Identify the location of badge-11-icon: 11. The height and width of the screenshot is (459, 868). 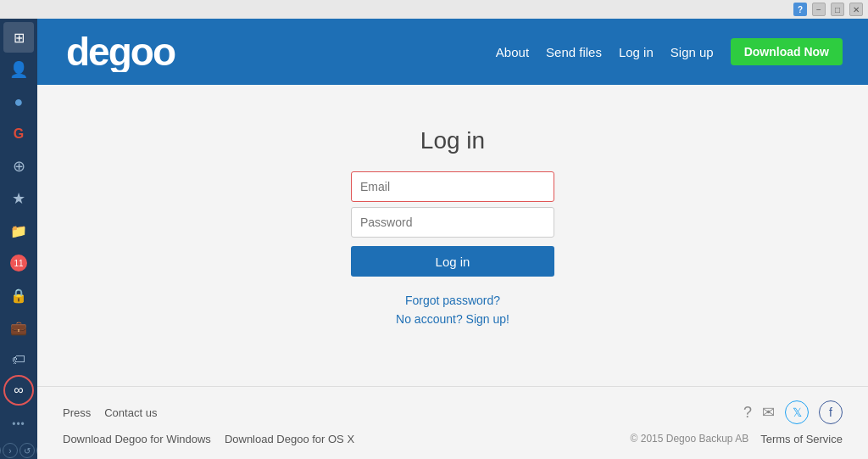
(19, 263).